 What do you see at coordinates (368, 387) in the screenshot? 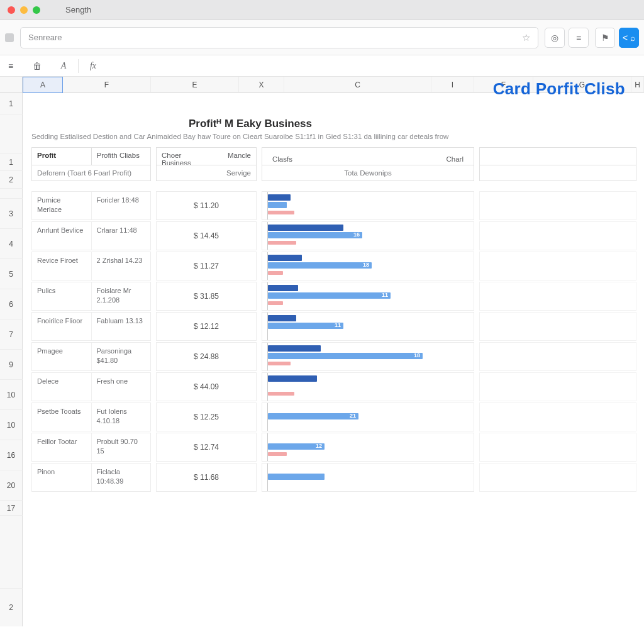
I see `row-bar-chart` at bounding box center [368, 387].